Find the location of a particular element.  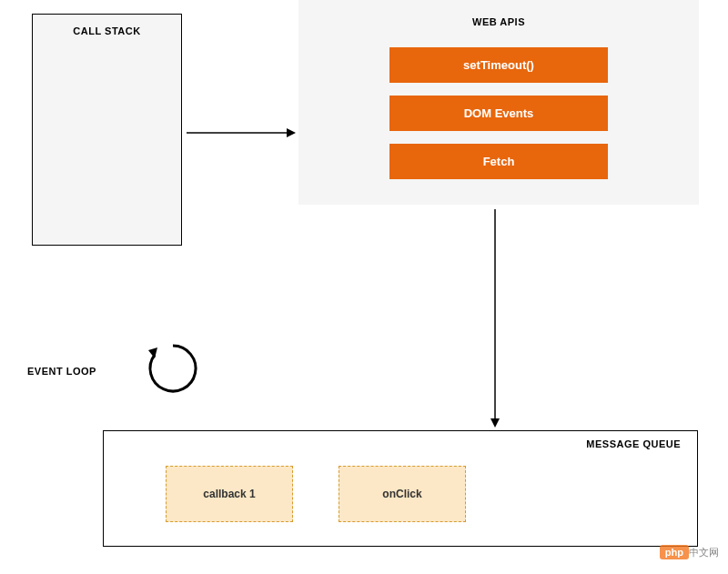

web-apis-title: WEB APIS is located at coordinates (499, 22).